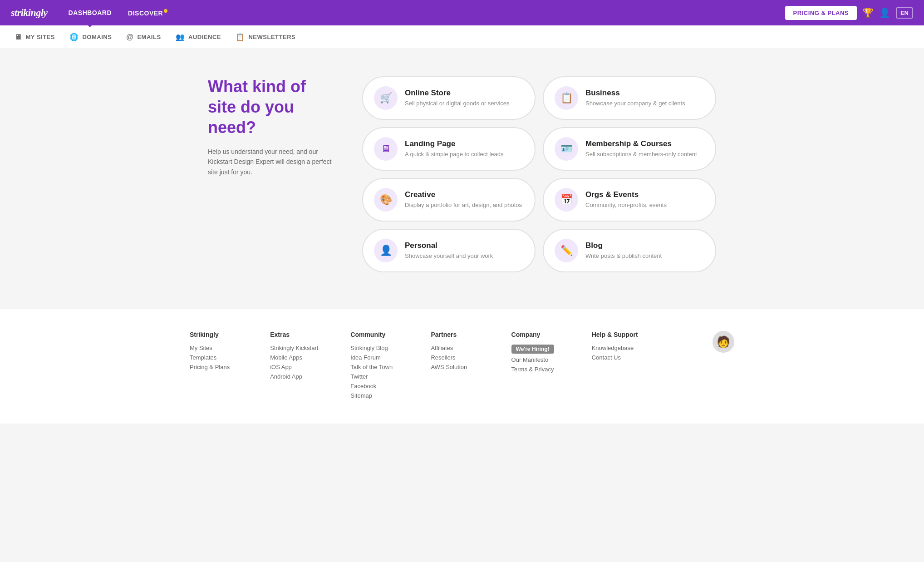 This screenshot has height=562, width=924. What do you see at coordinates (221, 367) in the screenshot?
I see `footer-link-0-2: Pricing & Plans` at bounding box center [221, 367].